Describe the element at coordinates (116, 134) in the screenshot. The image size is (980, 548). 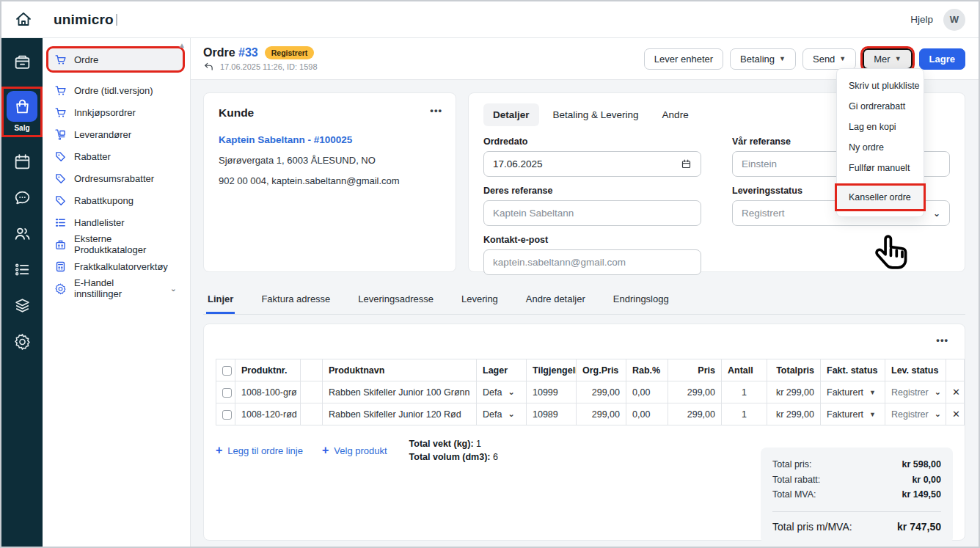
I see `sidebar-item-leverandorer: Leverandører` at that location.